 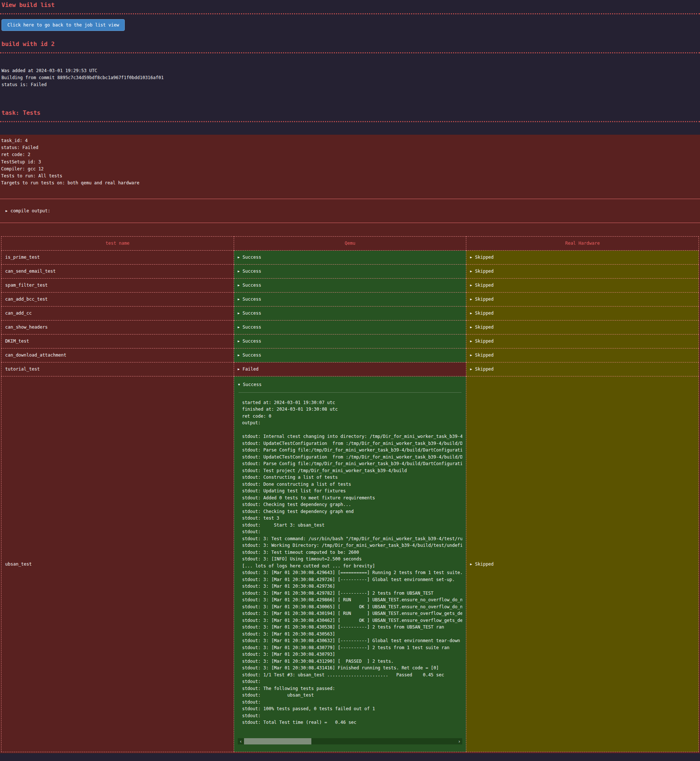 What do you see at coordinates (350, 314) in the screenshot?
I see `table-row: can_add_cc ▶Success ▶Skipped` at bounding box center [350, 314].